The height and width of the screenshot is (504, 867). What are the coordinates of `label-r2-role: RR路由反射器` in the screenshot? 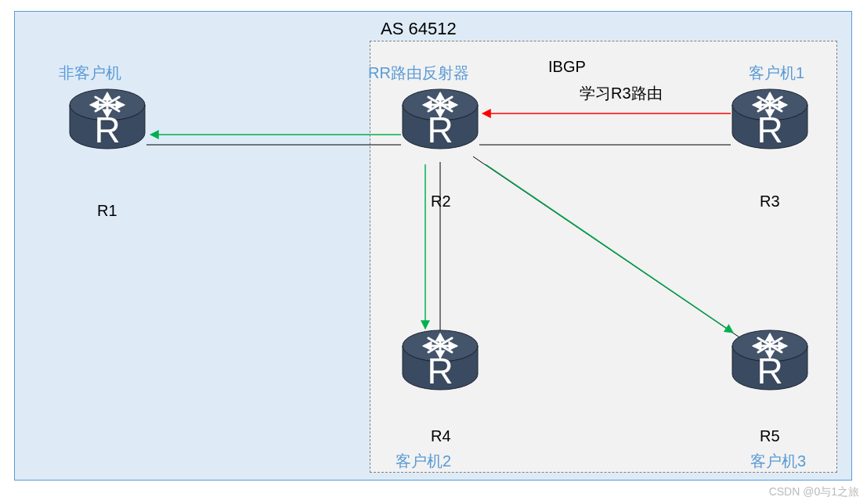 It's located at (418, 74).